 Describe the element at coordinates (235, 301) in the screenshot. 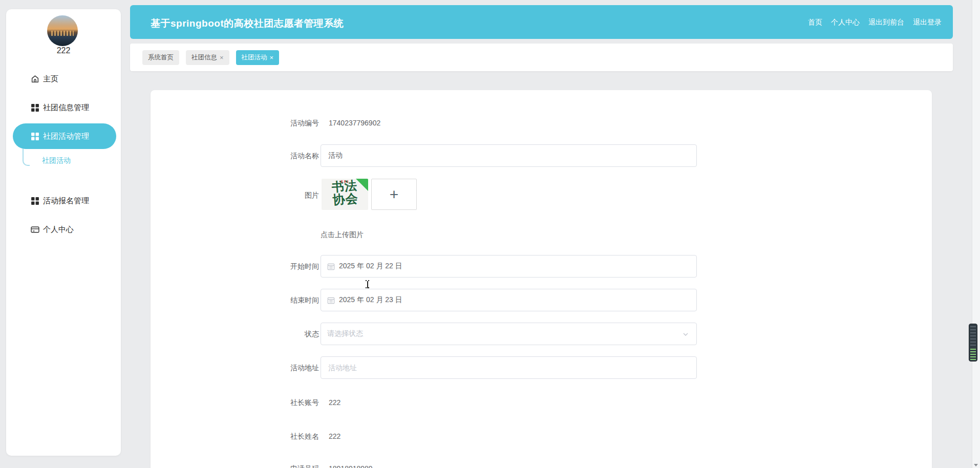

I see `field-label: 结束时间` at that location.